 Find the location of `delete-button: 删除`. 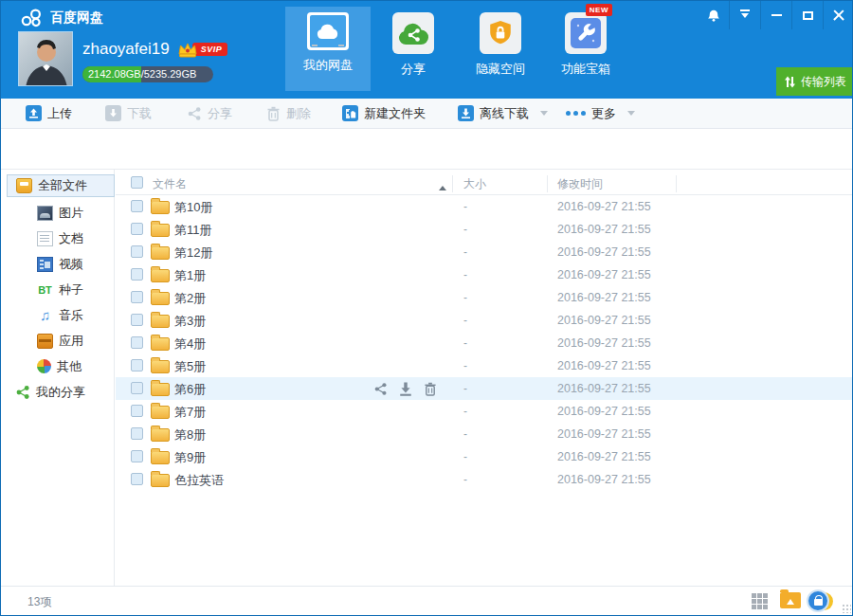

delete-button: 删除 is located at coordinates (288, 114).